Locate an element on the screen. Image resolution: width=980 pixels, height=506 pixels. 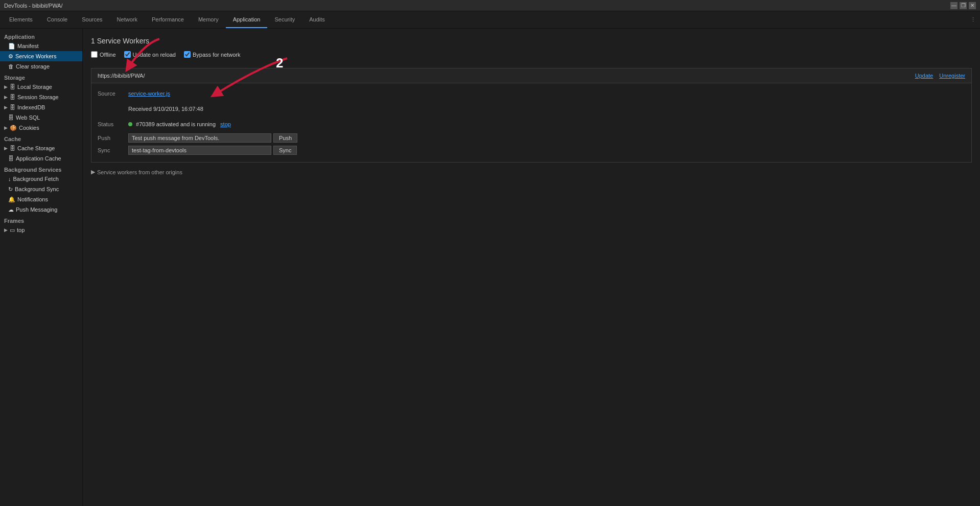
sync-input is located at coordinates (200, 150).